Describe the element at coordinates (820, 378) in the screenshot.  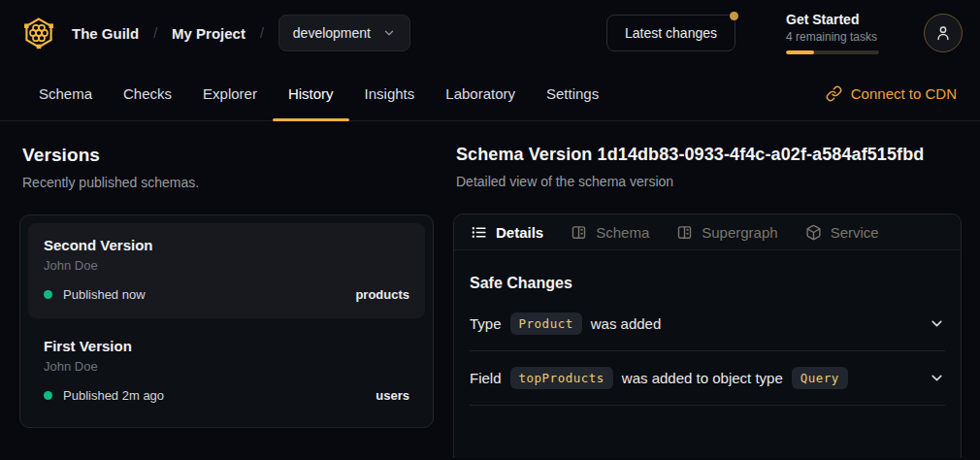
I see `code-badge: Query` at that location.